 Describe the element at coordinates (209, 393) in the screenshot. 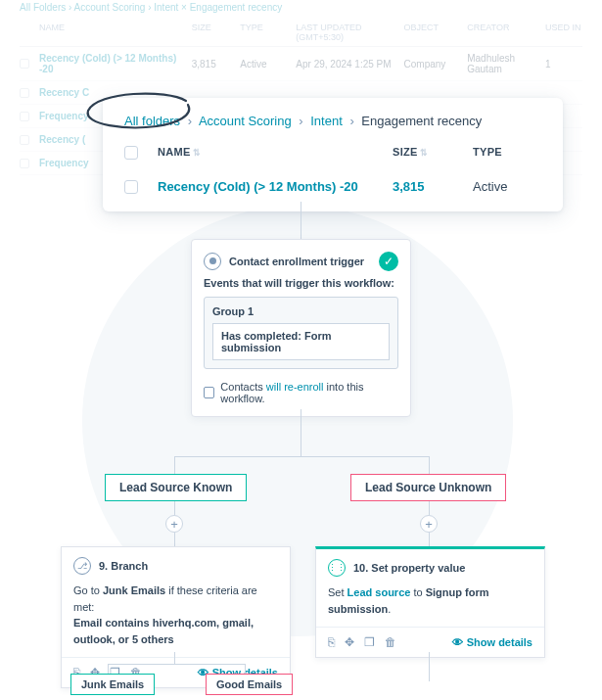

I see `reload-icon` at that location.